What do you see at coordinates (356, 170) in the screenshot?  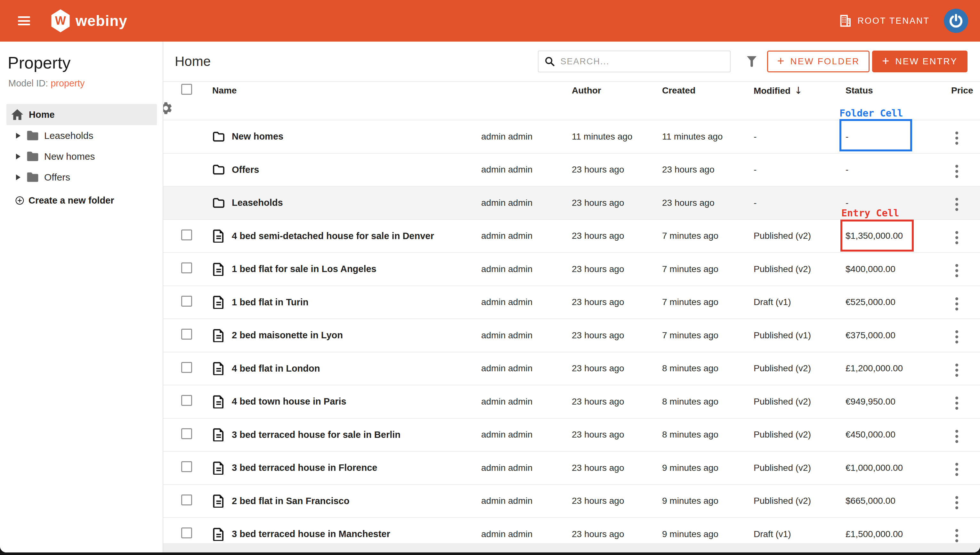 I see `row-name: Offers` at bounding box center [356, 170].